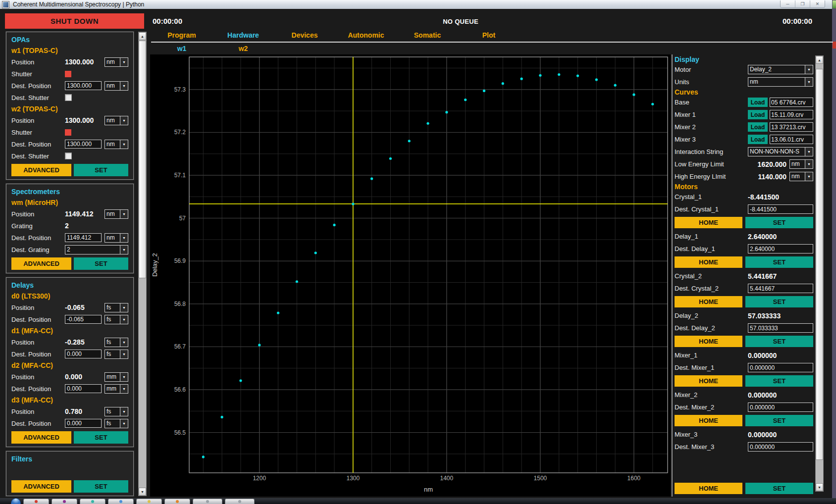 This screenshot has height=504, width=836. I want to click on d0-lts300-dest-position-input: -0.065, so click(83, 319).